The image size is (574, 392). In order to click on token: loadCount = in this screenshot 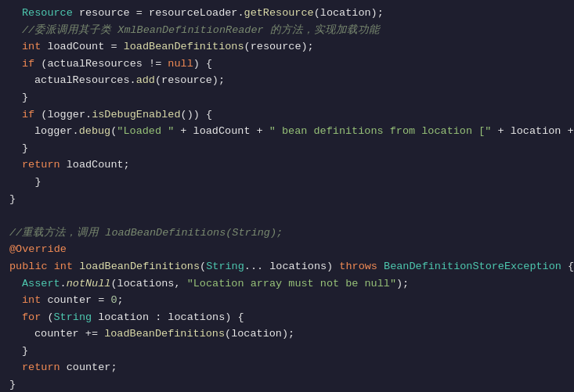, I will do `click(81, 47)`.